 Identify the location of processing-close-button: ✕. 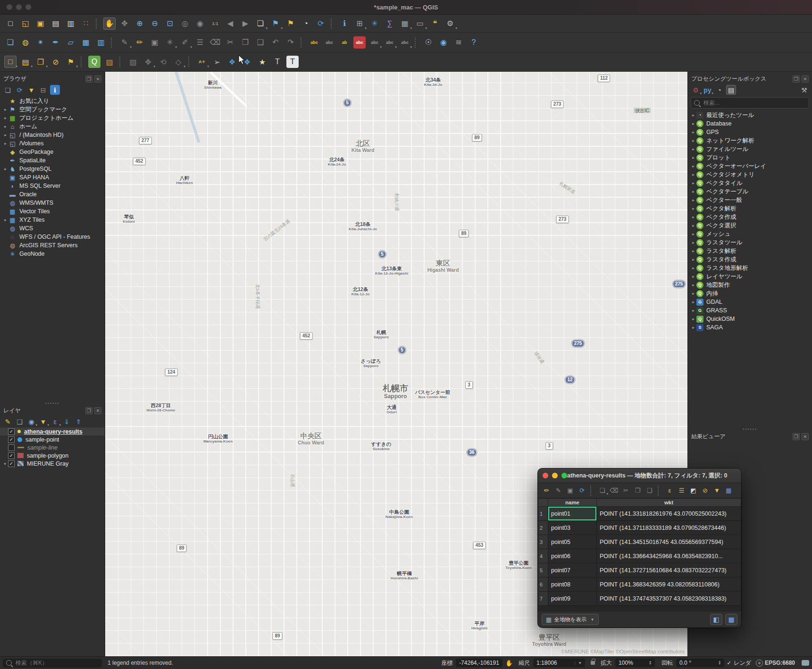
(805, 79).